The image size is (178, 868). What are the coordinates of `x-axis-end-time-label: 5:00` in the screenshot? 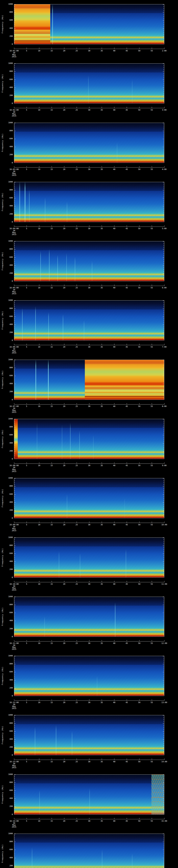 It's located at (165, 228).